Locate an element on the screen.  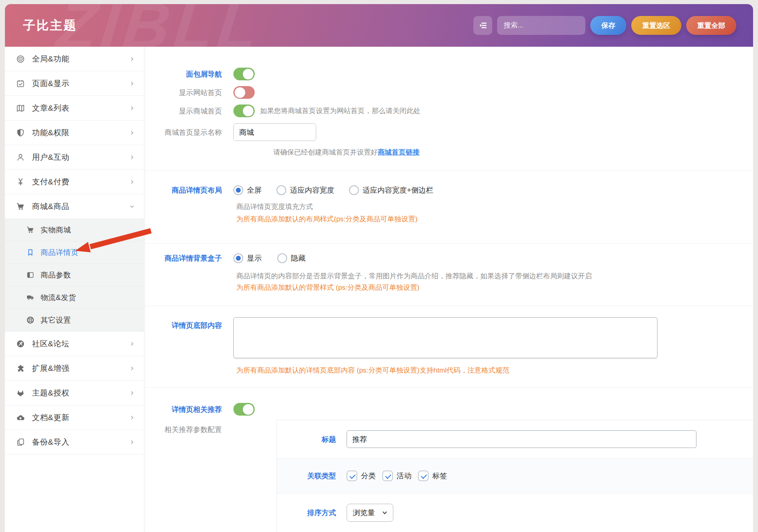
sidebar-item-global-features: 全局&功能 is located at coordinates (75, 59).